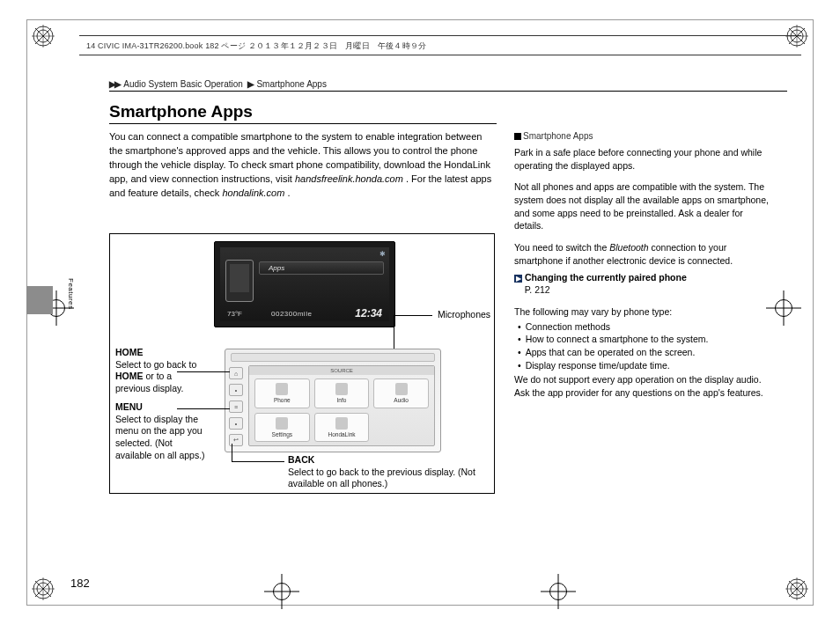 The height and width of the screenshot is (632, 840). I want to click on callout-title: BACK, so click(301, 459).